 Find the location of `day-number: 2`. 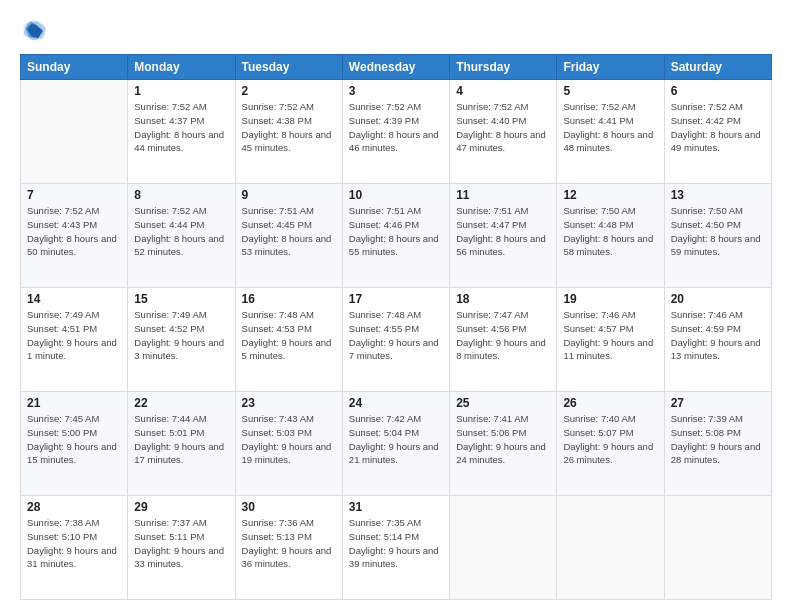

day-number: 2 is located at coordinates (289, 91).